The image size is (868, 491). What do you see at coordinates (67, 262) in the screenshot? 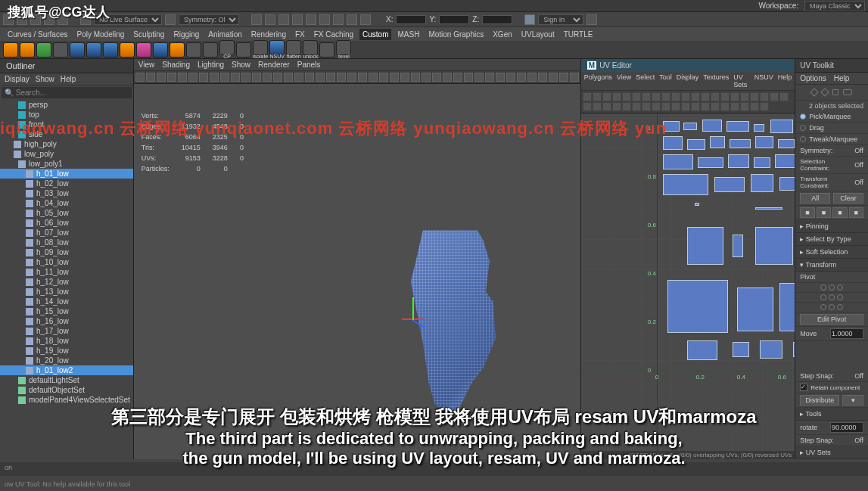
I see `outliner-item: h_10_low` at bounding box center [67, 262].